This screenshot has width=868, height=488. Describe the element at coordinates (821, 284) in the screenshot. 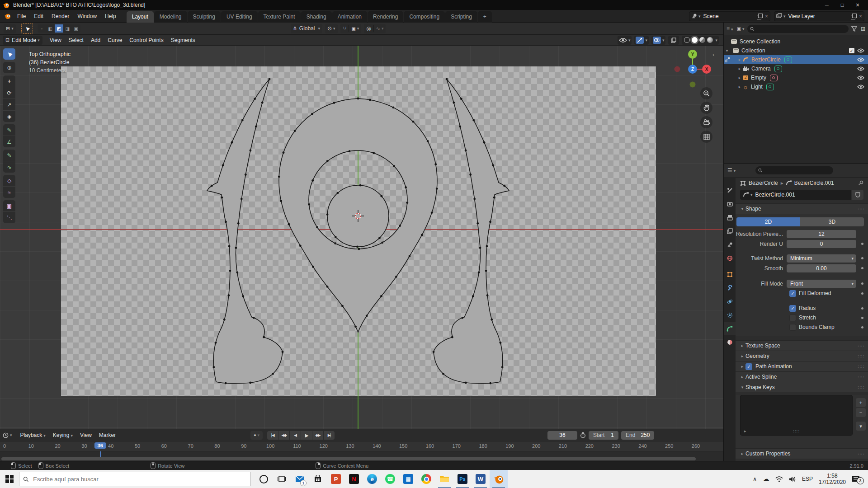

I see `fill-mode-dropdown: Front▾` at that location.